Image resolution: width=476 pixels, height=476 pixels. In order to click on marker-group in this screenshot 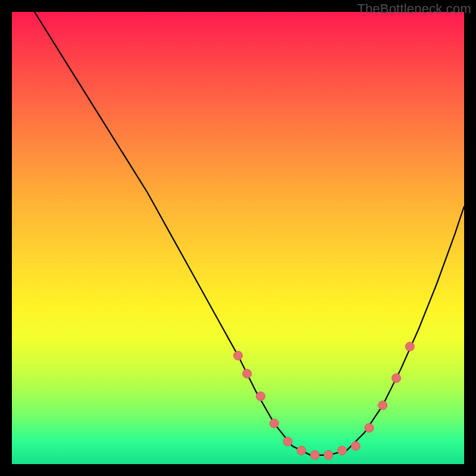, I will do `click(324, 401)`.